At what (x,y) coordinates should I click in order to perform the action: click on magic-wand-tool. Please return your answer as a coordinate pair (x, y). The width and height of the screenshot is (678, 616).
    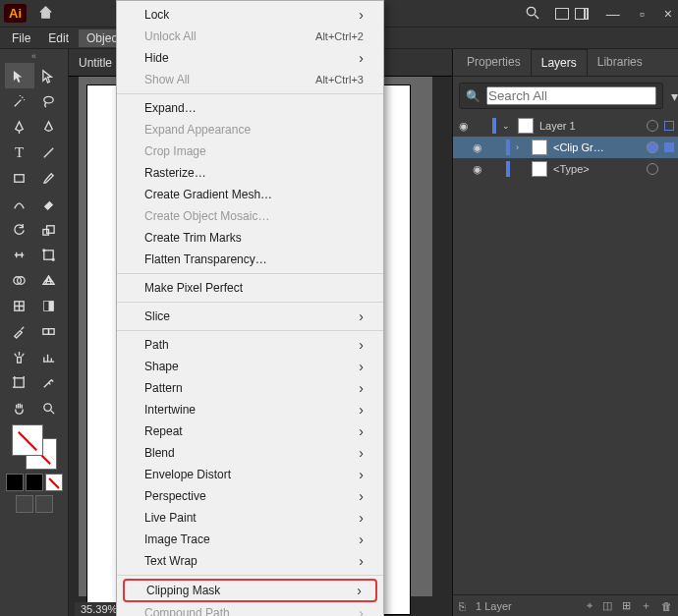
    Looking at the image, I should click on (20, 101).